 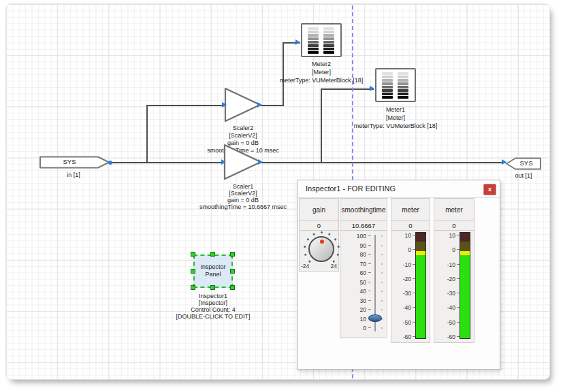 What do you see at coordinates (351, 189) in the screenshot?
I see `inspector-window-title: Inspector1 - FOR EDITING` at bounding box center [351, 189].